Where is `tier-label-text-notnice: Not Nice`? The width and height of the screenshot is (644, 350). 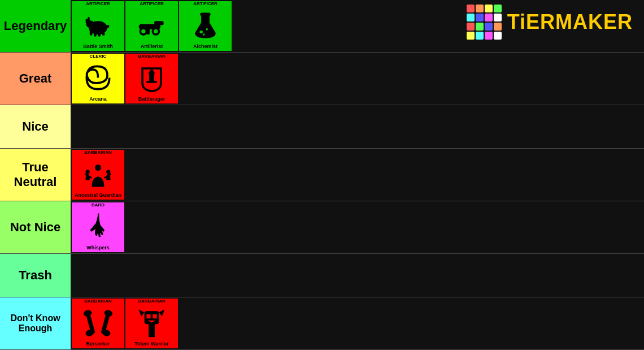 tier-label-text-notnice: Not Nice is located at coordinates (35, 227).